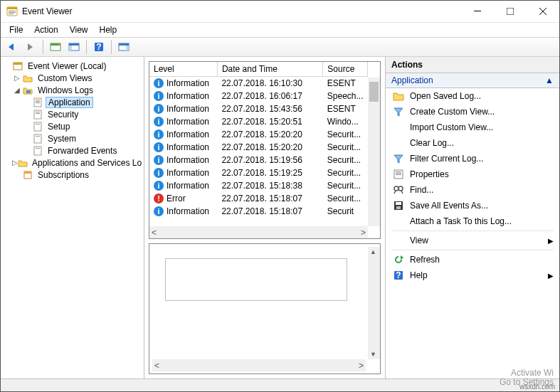 The width and height of the screenshot is (560, 392). Describe the element at coordinates (31, 47) in the screenshot. I see `forward-button` at that location.